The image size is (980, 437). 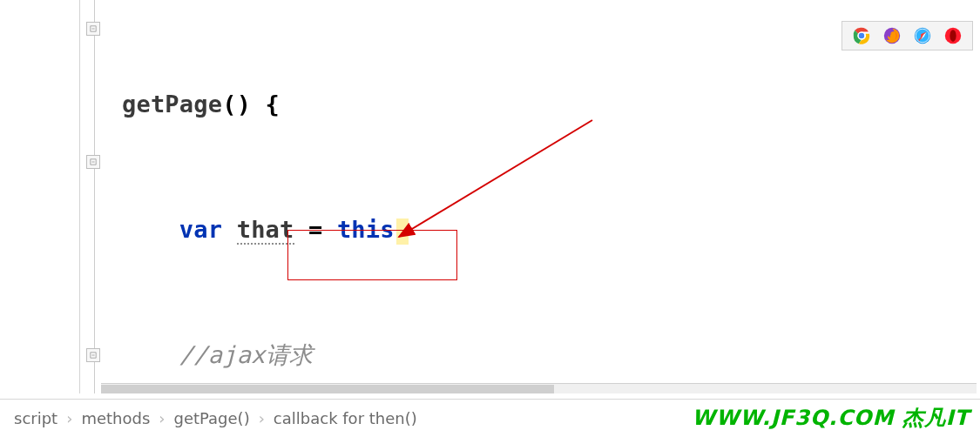 What do you see at coordinates (328, 389) in the screenshot?
I see `scrollbar-thumb` at bounding box center [328, 389].